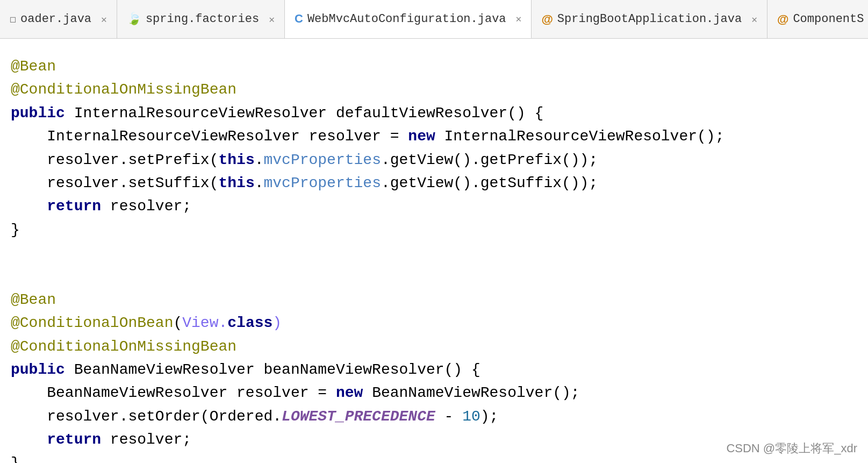 The width and height of the screenshot is (868, 463). Describe the element at coordinates (134, 19) in the screenshot. I see `spring-factories-tab-icon: 🍃` at that location.